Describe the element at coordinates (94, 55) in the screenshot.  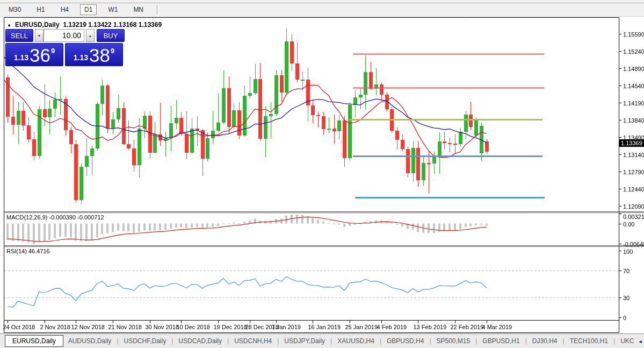
I see `buy-price-box: 1.13 38 9` at that location.